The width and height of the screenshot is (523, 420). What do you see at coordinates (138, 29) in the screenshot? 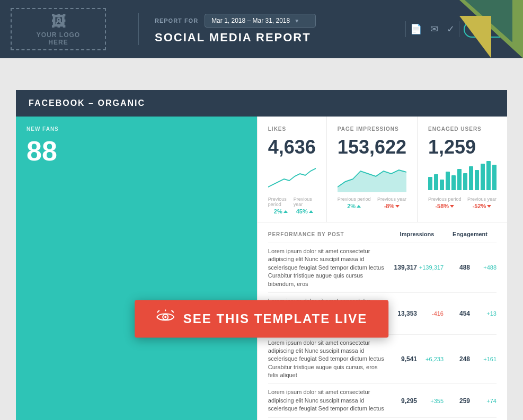
I see `header-divider` at bounding box center [138, 29].